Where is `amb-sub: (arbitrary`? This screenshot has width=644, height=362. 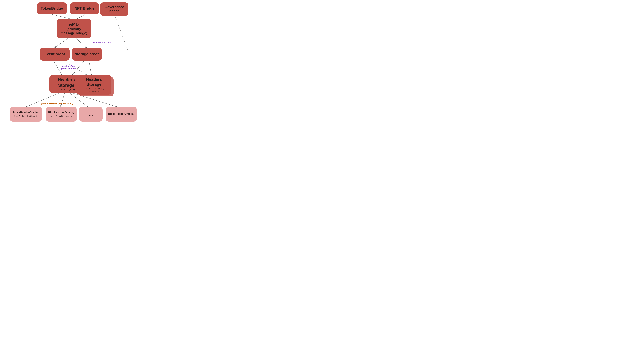
amb-sub: (arbitrary is located at coordinates (74, 29).